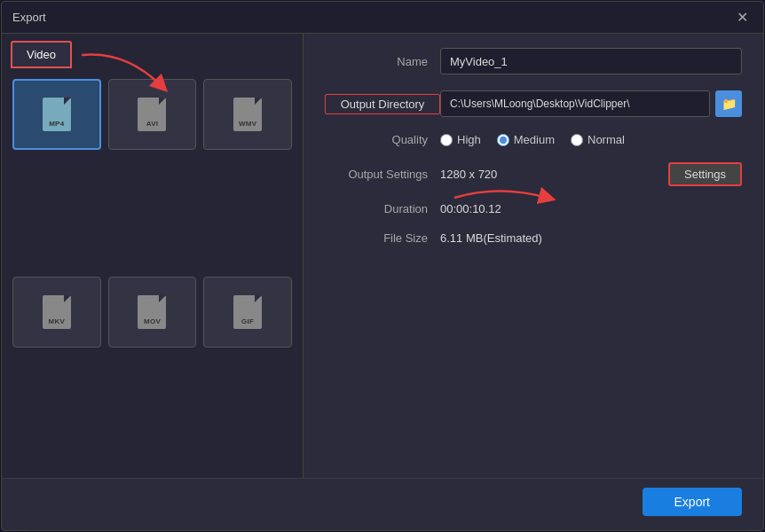 The width and height of the screenshot is (765, 532). I want to click on format-item-mp4: MP4, so click(57, 114).